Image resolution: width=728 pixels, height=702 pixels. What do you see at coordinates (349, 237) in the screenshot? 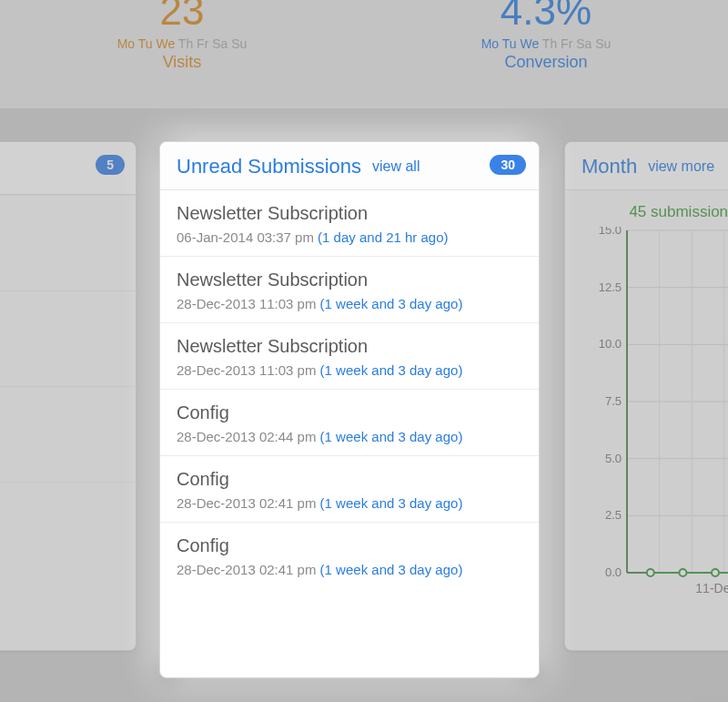
I see `submission-meta: 06-Jan-2014 03:37 pm (1 day and 21 hr ag…` at bounding box center [349, 237].